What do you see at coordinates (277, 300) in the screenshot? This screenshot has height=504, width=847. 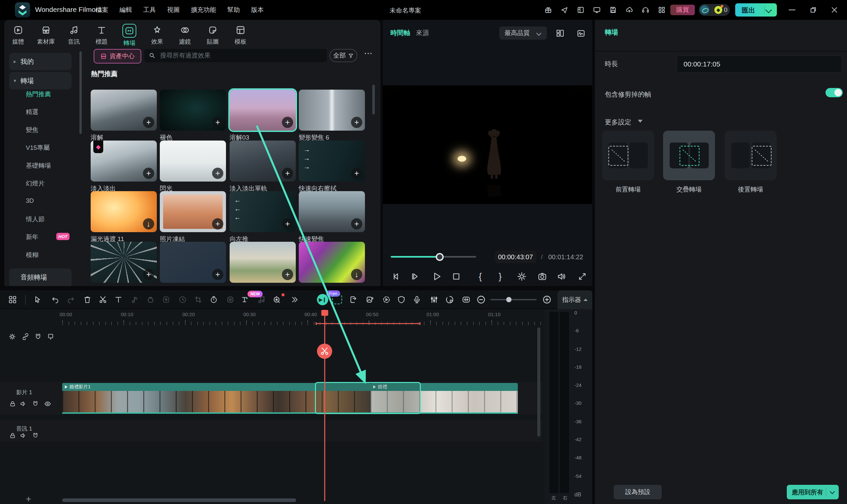 I see `ai-audio-icon` at bounding box center [277, 300].